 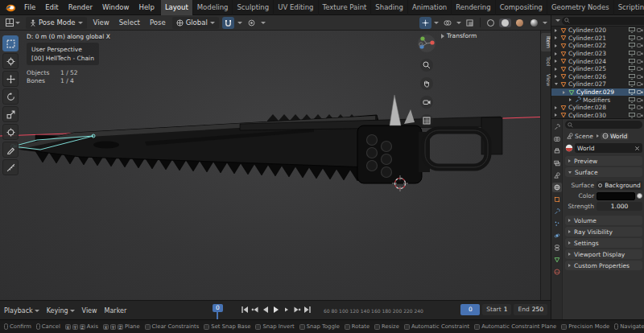 I want to click on outliner-row: Cylinder.022, so click(x=597, y=46).